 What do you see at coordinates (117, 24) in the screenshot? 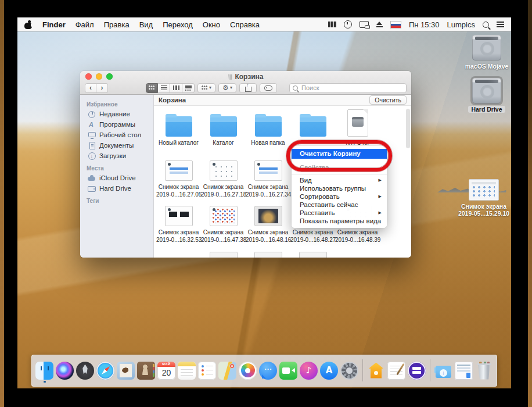
I see `menubar-menu-2: Правка` at bounding box center [117, 24].